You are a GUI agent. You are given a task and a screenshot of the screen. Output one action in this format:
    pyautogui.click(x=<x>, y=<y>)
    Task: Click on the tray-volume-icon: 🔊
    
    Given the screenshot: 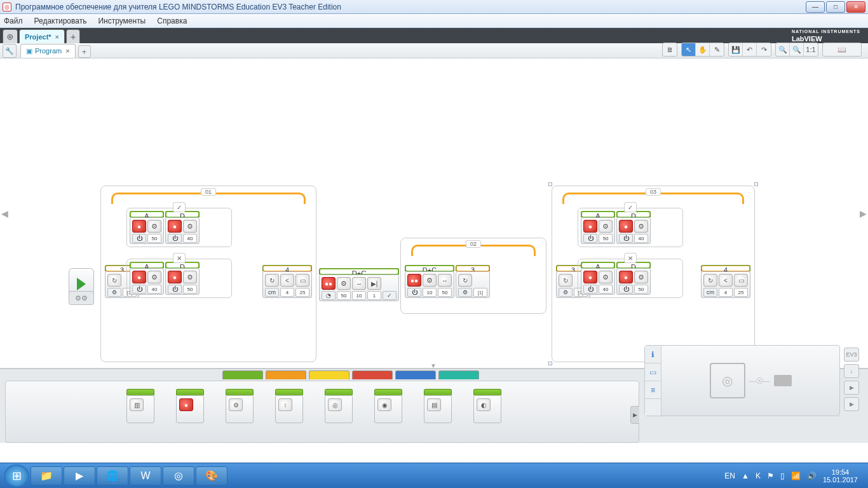 What is the action you would take?
    pyautogui.click(x=812, y=476)
    